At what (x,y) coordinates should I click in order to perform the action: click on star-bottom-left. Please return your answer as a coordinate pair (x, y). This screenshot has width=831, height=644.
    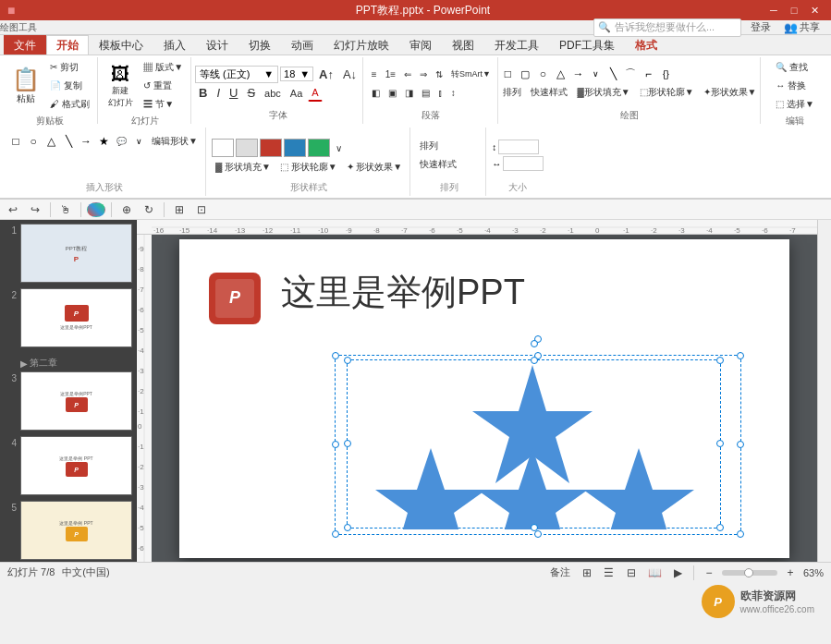
    Looking at the image, I should click on (431, 489).